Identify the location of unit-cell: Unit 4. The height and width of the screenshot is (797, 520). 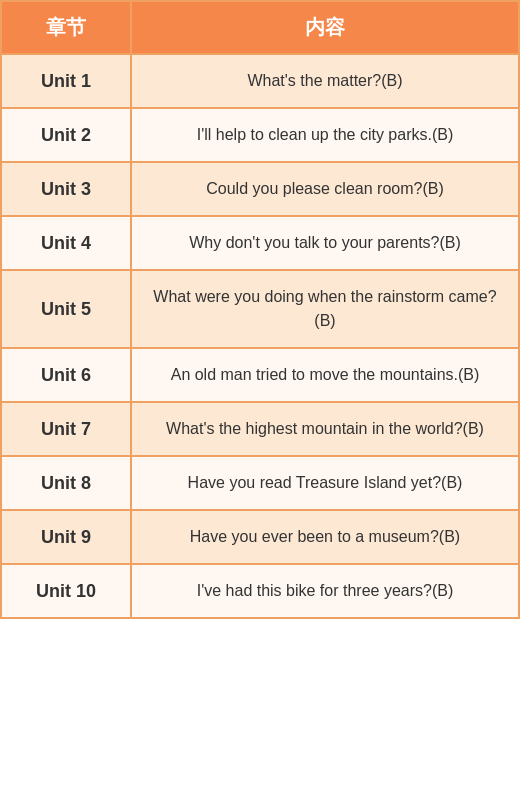
(67, 243).